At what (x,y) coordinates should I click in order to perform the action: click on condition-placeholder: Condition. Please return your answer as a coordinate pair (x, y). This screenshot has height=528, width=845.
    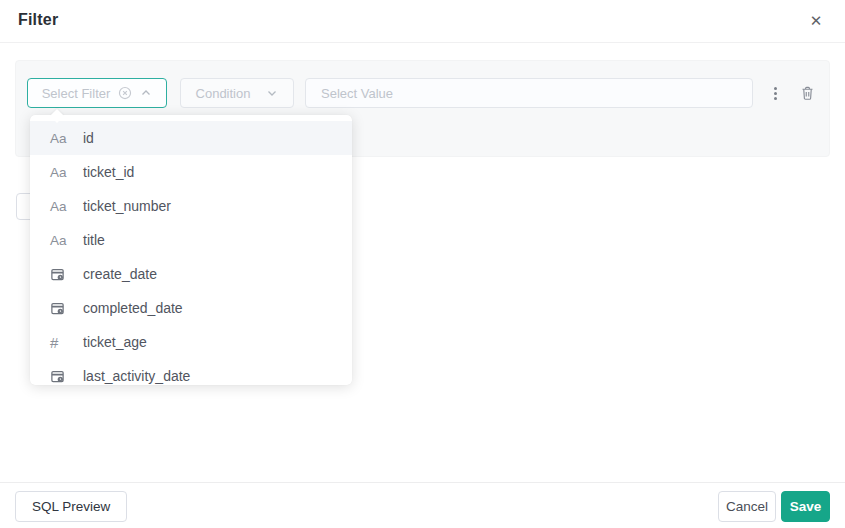
    Looking at the image, I should click on (224, 94).